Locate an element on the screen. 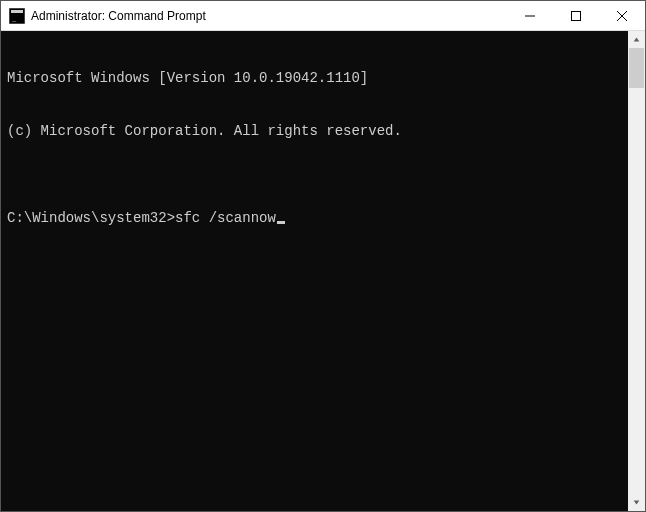  window-controls is located at coordinates (576, 16).